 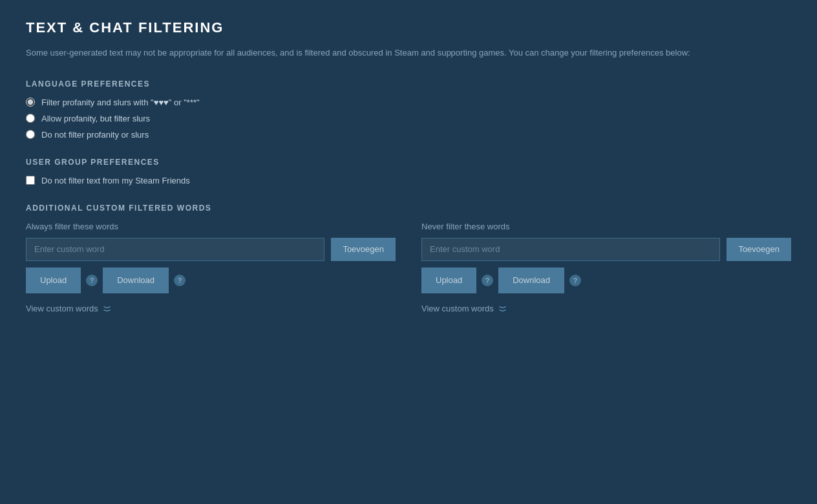 What do you see at coordinates (211, 280) in the screenshot?
I see `always-filter-action-row: Upload ? Download ?` at bounding box center [211, 280].